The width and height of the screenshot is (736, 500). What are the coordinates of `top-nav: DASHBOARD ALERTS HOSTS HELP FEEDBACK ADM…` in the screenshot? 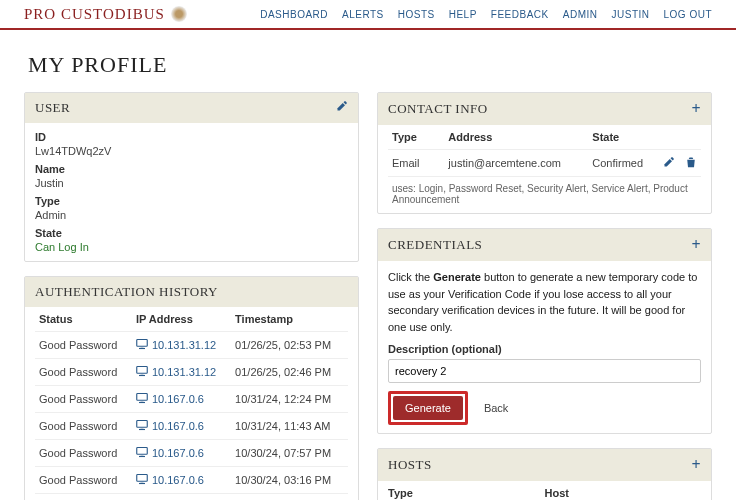 It's located at (486, 14).